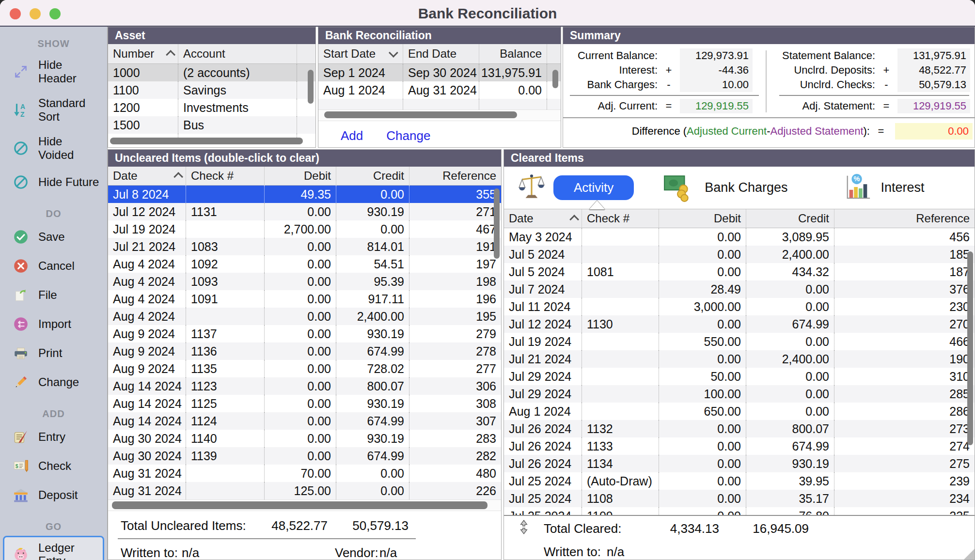  Describe the element at coordinates (373, 316) in the screenshot. I see `cell-credit: 2,400.00` at that location.